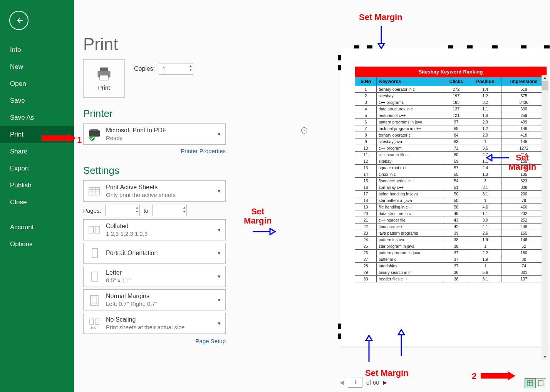 This screenshot has height=392, width=550. Describe the element at coordinates (451, 89) in the screenshot. I see `table-row: 1ternary operator in c2721.4519` at that location.